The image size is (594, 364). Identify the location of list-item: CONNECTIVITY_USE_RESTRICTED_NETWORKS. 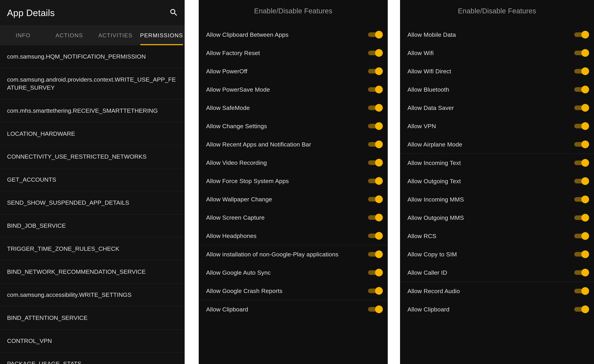
(92, 157).